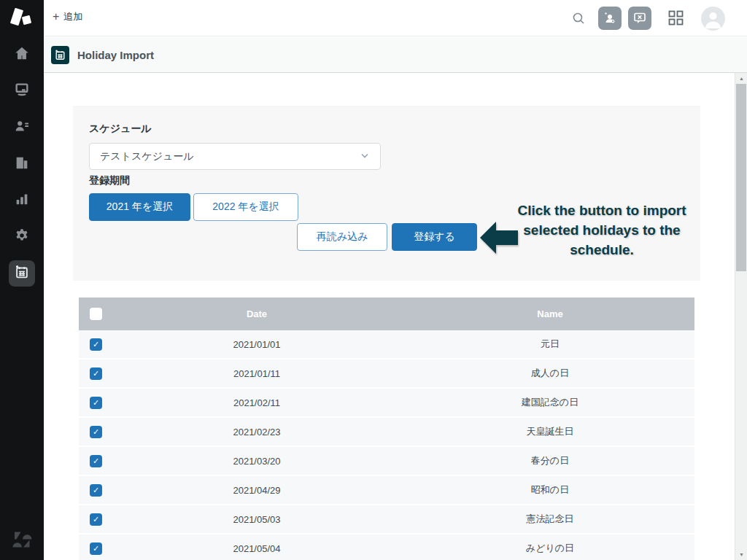 The width and height of the screenshot is (747, 560). Describe the element at coordinates (22, 91) in the screenshot. I see `sidebar-item-views` at that location.